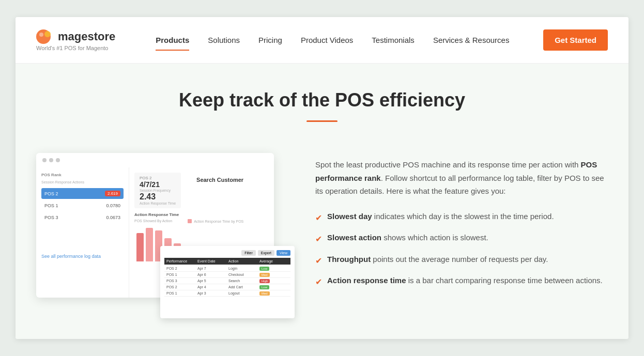  I want to click on pos-row-label-0: POS 2, so click(52, 194).